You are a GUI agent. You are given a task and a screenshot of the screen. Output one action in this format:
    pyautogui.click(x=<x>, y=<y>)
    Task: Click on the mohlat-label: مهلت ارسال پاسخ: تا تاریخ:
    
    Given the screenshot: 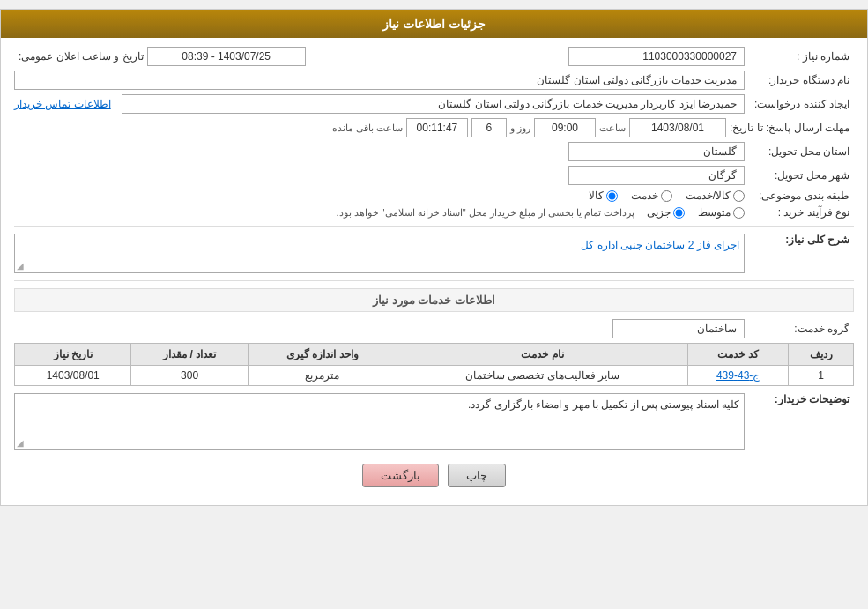 What is the action you would take?
    pyautogui.click(x=791, y=128)
    